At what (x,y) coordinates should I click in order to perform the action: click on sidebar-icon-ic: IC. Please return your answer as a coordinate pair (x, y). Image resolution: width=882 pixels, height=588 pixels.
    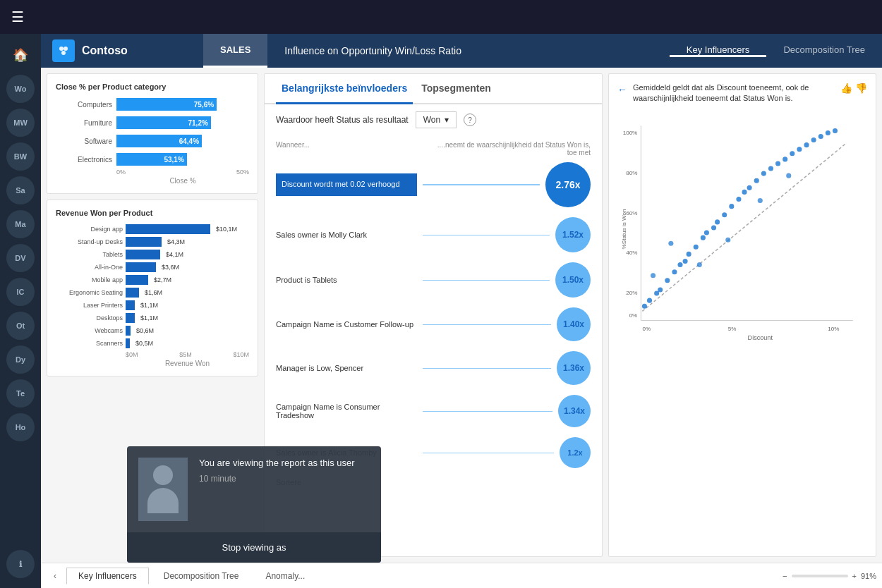
    Looking at the image, I should click on (20, 292).